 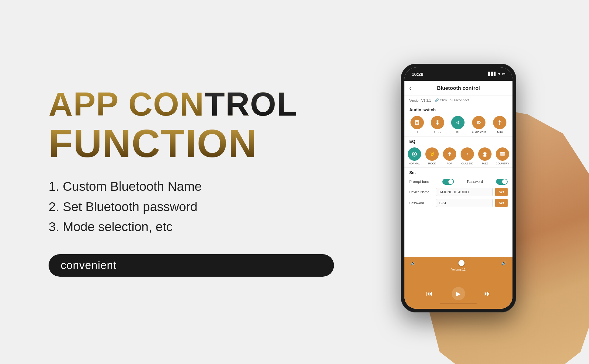 What do you see at coordinates (458, 202) in the screenshot?
I see `app-content-area: Version:V1.2.1 🔗 Click To Disconnect Aud…` at bounding box center [458, 202].